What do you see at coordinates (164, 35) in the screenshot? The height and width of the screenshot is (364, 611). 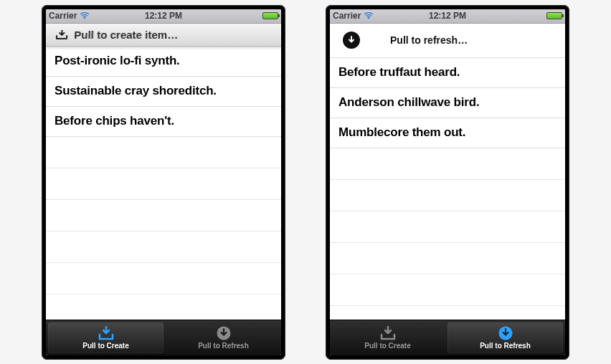 I see `pull-to-create-header: Pull to create item…` at bounding box center [164, 35].